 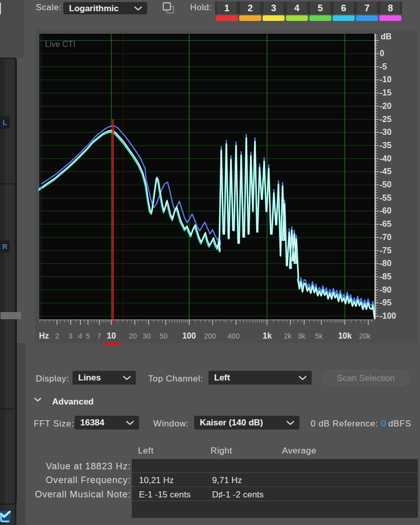 I want to click on svg-text: Scan Selection, so click(x=366, y=378).